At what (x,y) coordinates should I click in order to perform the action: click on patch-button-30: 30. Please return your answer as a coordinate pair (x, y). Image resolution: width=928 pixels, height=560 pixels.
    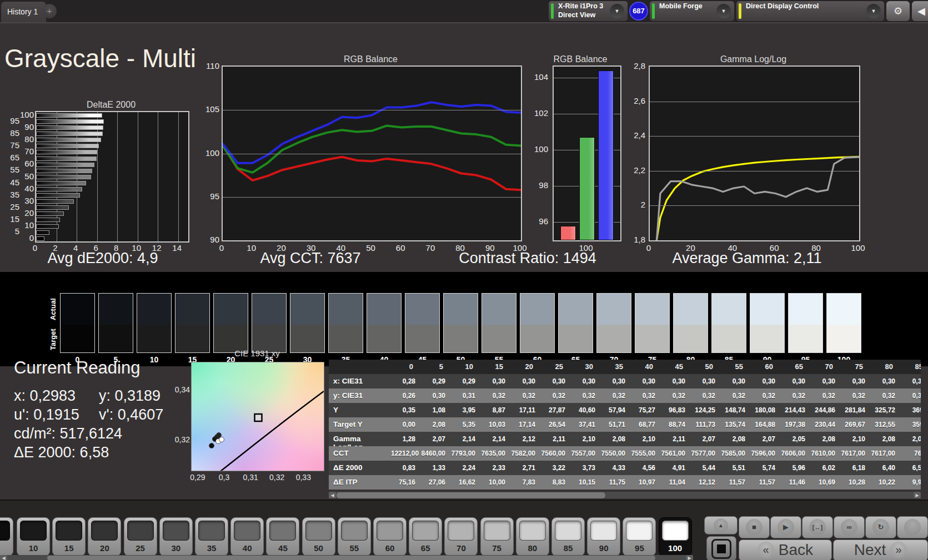
    Looking at the image, I should click on (176, 537).